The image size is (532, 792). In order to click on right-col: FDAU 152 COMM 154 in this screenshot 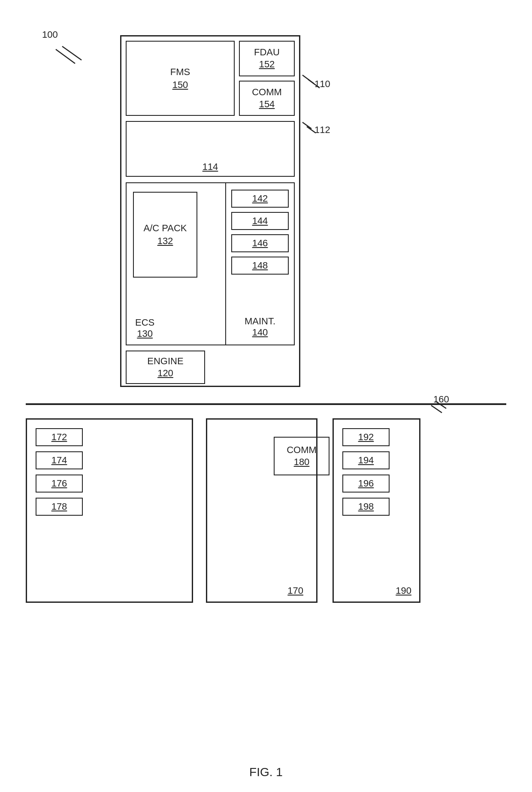, I will do `click(267, 78)`.